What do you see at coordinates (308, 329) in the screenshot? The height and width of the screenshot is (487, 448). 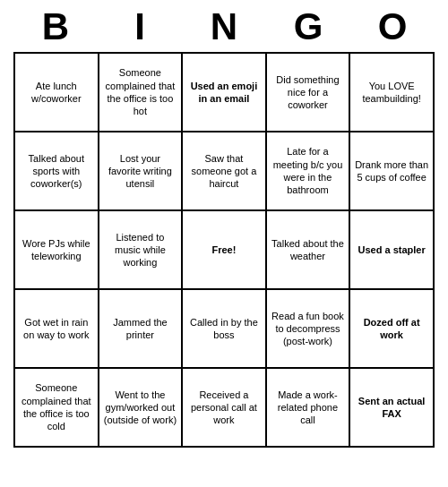 I see `cell-r3-c3: Read a fun book to decompress (post-work…` at bounding box center [308, 329].